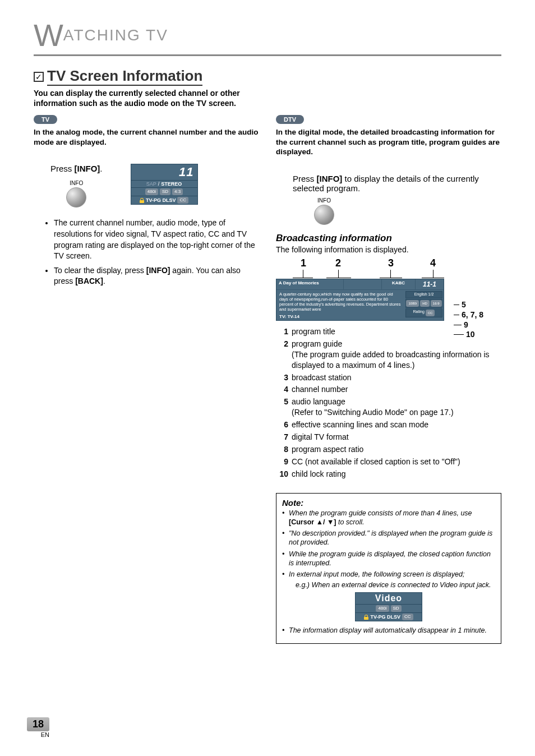  Describe the element at coordinates (389, 503) in the screenshot. I see `note-title: Note:` at that location.